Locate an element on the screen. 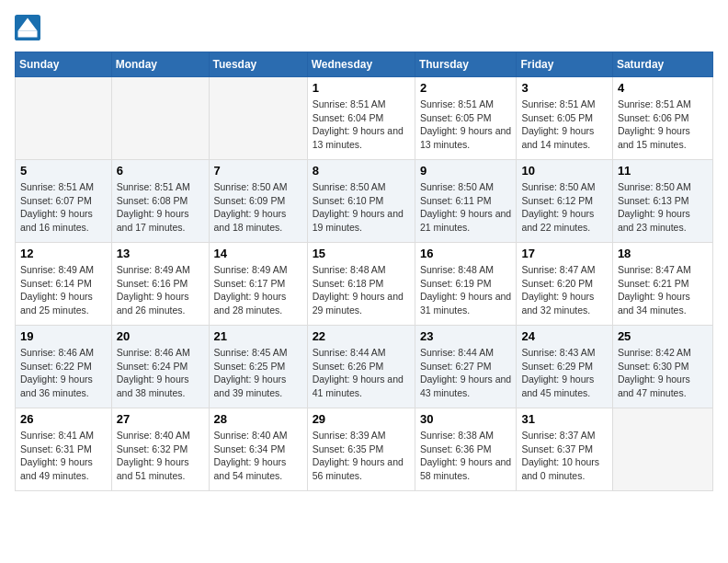  week-row-5: 26Sunrise: 8:41 AM Sunset: 6:31 PM Dayli… is located at coordinates (364, 450).